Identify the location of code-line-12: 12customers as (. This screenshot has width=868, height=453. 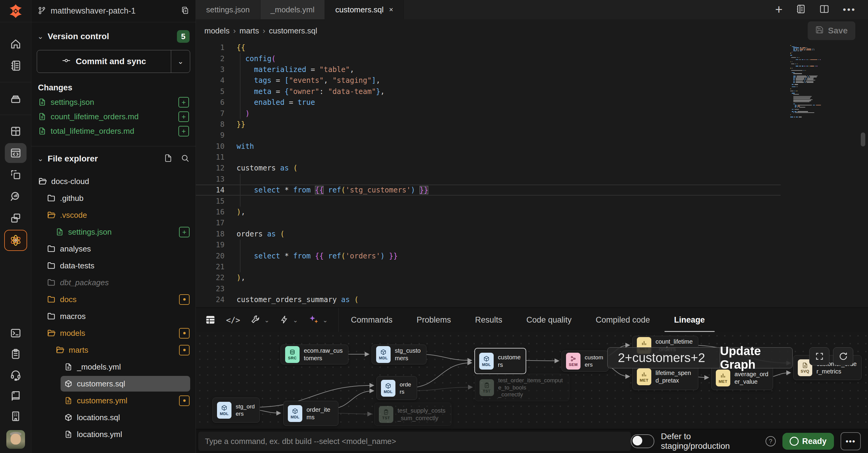
(488, 168).